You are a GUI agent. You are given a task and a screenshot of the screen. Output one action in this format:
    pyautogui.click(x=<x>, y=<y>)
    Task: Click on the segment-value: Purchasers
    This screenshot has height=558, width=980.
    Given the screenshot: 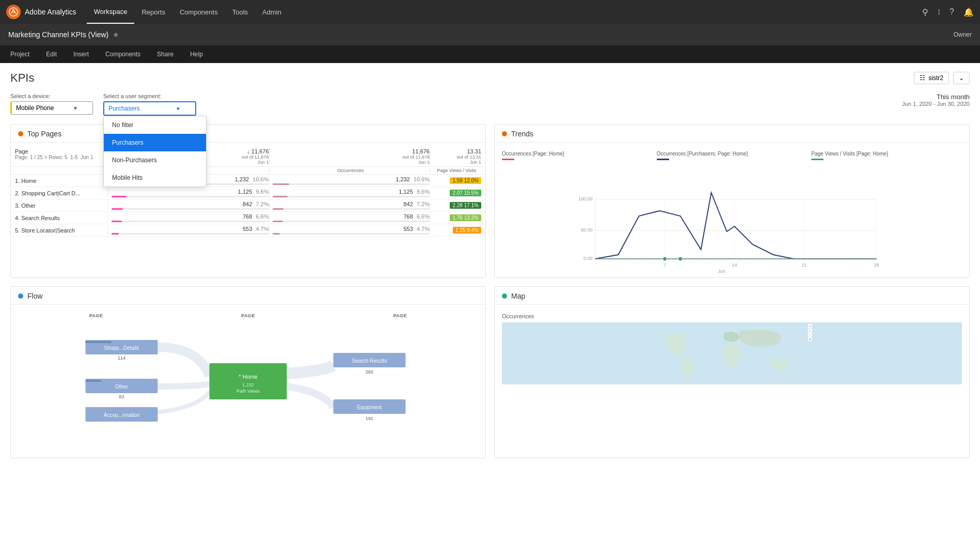 What is the action you would take?
    pyautogui.click(x=124, y=109)
    